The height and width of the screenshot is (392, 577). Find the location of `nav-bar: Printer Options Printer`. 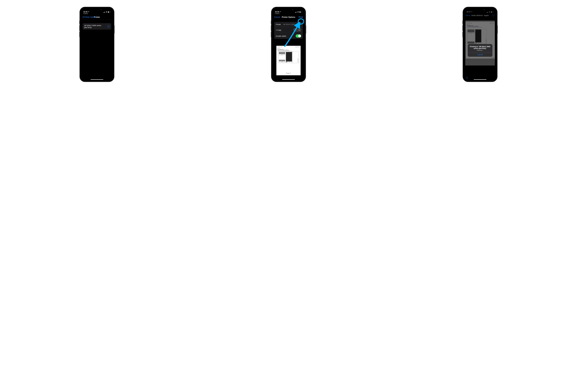

nav-bar: Printer Options Printer is located at coordinates (97, 17).